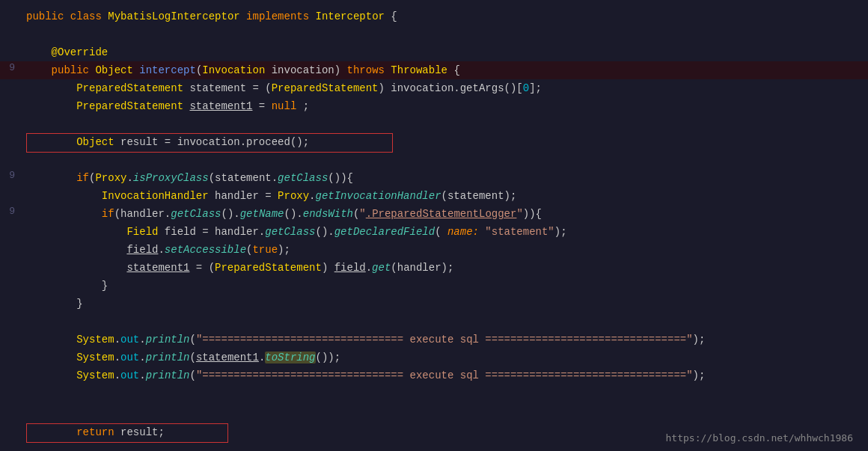  I want to click on code-line-19: System.out.println("====================…, so click(434, 340).